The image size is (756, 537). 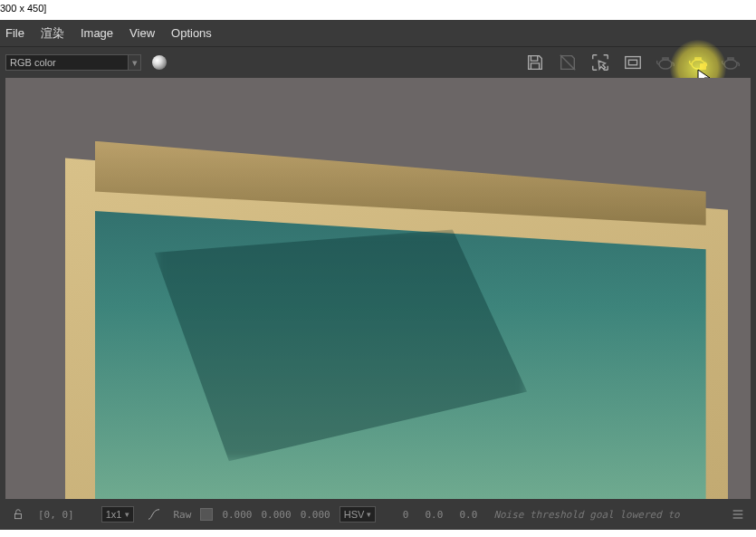 I want to click on pixel-coords: [0, 0], so click(x=56, y=514).